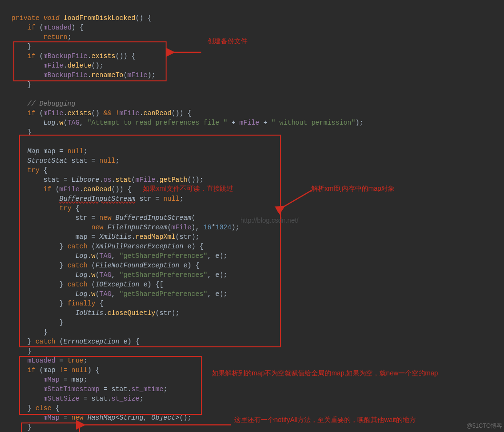 Image resolution: width=504 pixels, height=432 pixels. I want to click on cls: Log, so click(49, 123).